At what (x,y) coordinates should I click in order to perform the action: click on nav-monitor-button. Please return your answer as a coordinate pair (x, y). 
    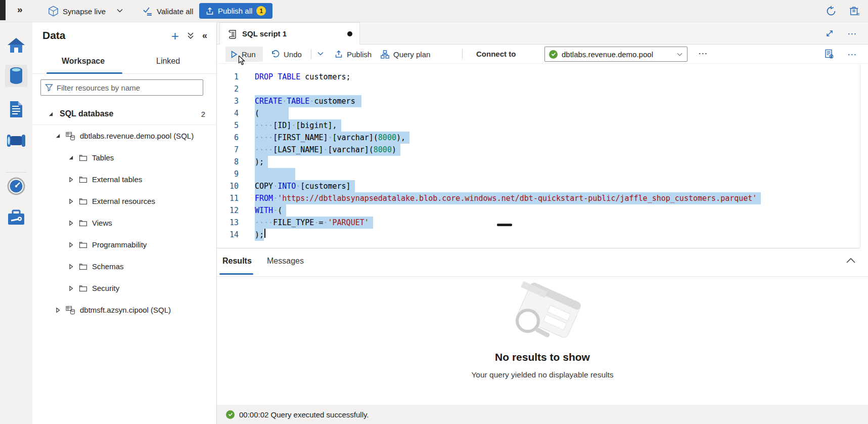
    Looking at the image, I should click on (16, 186).